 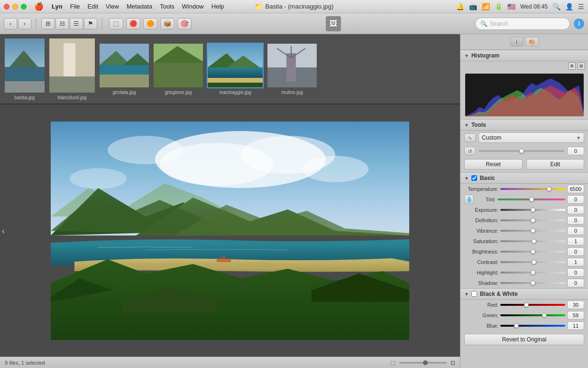 I want to click on info-tab: i, so click(x=517, y=42).